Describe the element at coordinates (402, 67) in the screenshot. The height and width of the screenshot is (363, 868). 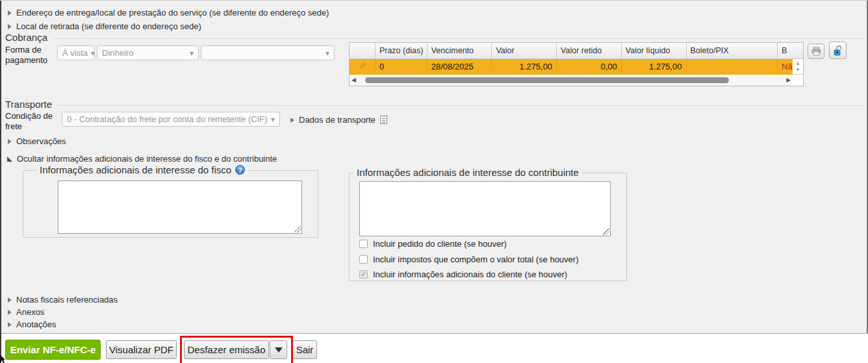
I see `cell-prazo: 0` at that location.